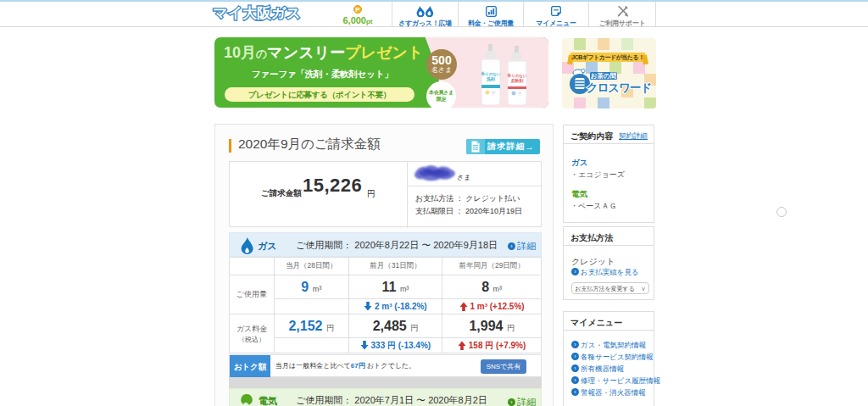 The height and width of the screenshot is (406, 868). Describe the element at coordinates (604, 76) in the screenshot. I see `svg-text: お茶の間` at that location.